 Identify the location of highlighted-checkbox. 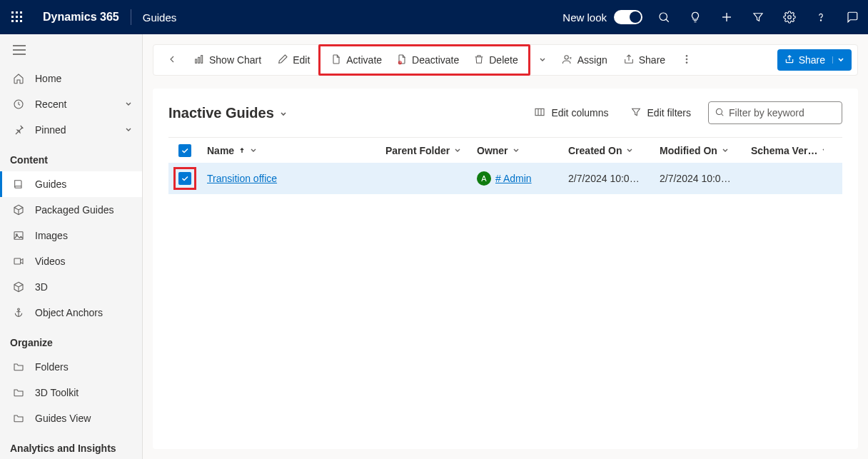
(185, 178).